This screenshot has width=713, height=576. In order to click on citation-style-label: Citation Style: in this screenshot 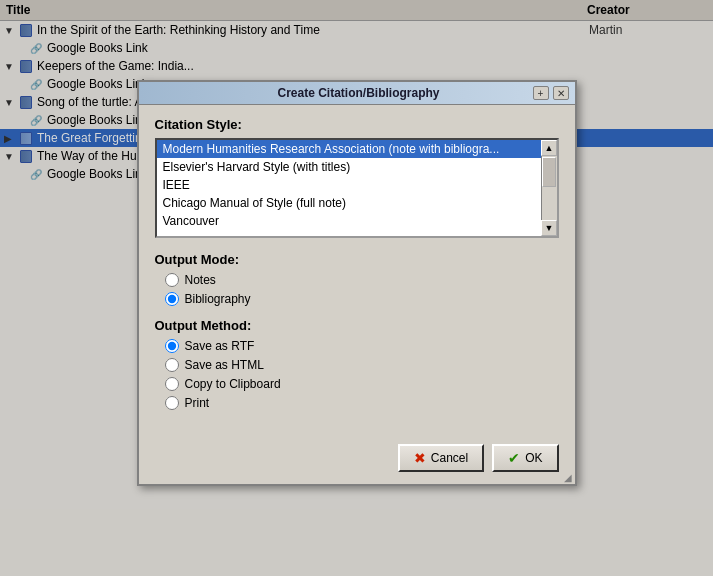, I will do `click(357, 124)`.